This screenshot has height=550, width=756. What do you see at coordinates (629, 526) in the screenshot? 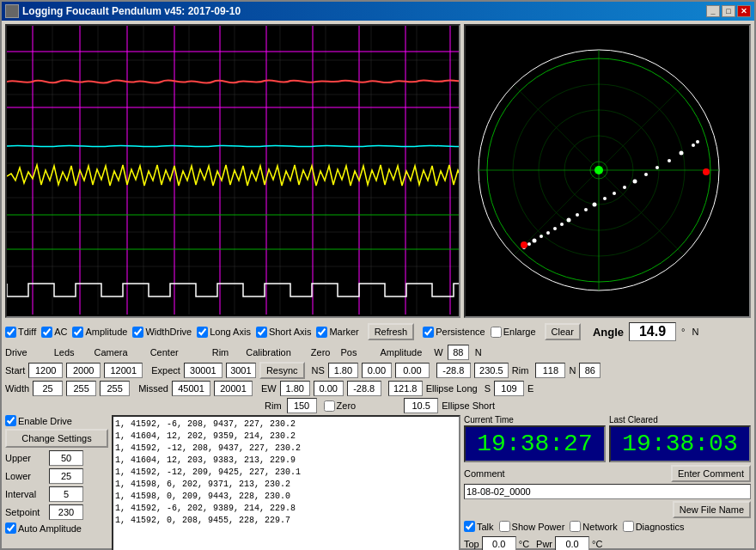
I see `diagnostics-checkbox` at bounding box center [629, 526].